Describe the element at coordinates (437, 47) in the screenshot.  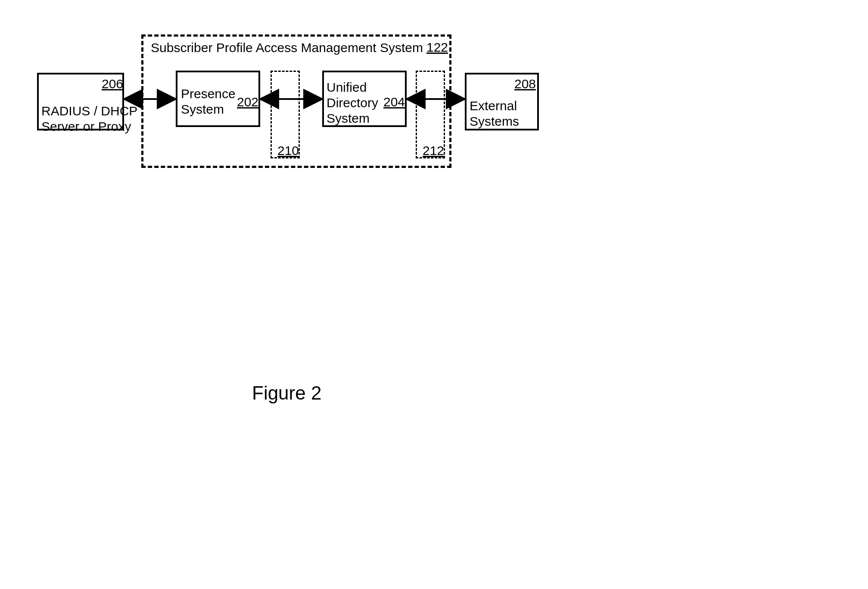
I see `system-container-ref: 122` at that location.